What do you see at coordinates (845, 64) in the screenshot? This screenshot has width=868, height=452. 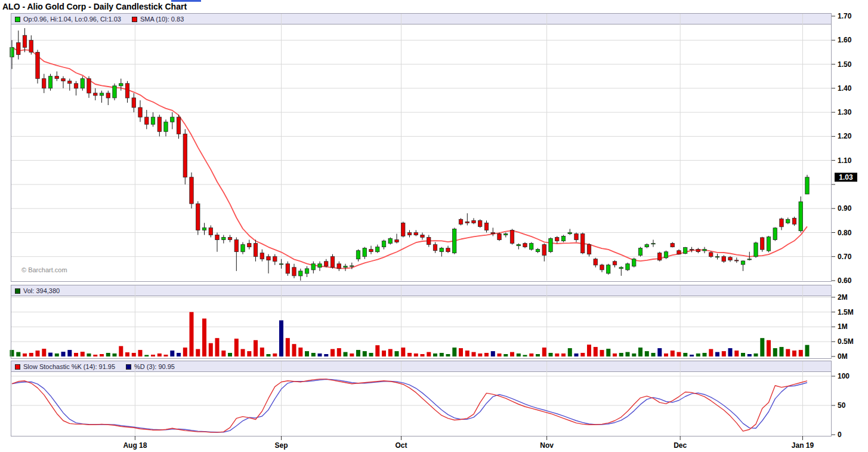 I see `svg-text: 1.50` at bounding box center [845, 64].